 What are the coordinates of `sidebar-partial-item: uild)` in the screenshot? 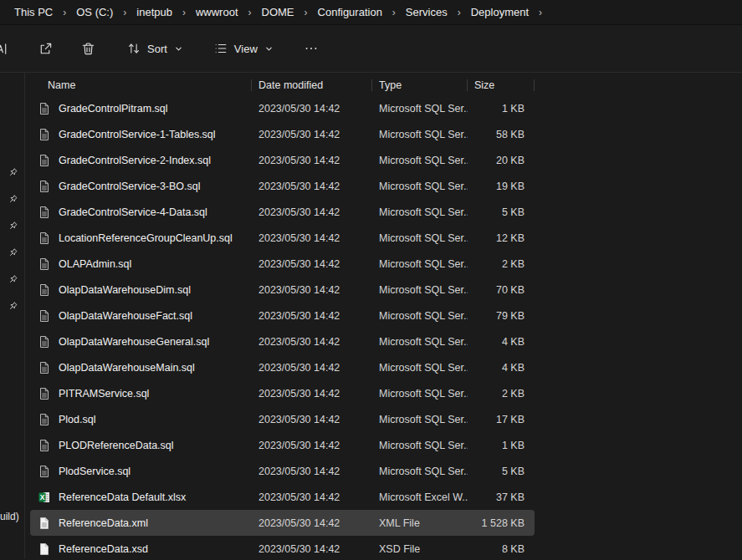 It's located at (10, 517).